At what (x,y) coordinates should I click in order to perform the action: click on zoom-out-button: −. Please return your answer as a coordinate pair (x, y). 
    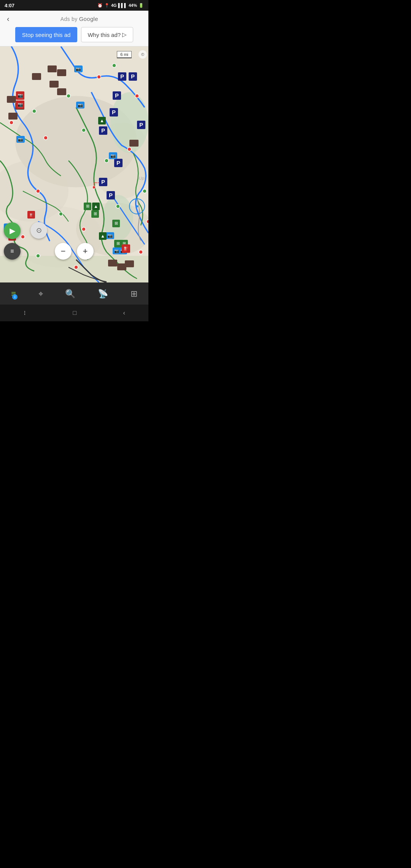
    Looking at the image, I should click on (63, 251).